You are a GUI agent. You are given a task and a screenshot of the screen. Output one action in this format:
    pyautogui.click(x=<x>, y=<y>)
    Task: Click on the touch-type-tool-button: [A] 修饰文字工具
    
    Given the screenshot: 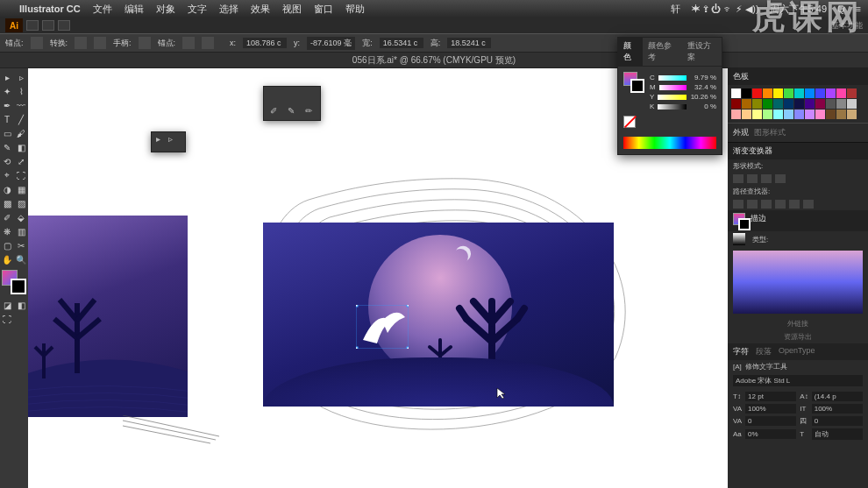 What is the action you would take?
    pyautogui.click(x=798, y=366)
    